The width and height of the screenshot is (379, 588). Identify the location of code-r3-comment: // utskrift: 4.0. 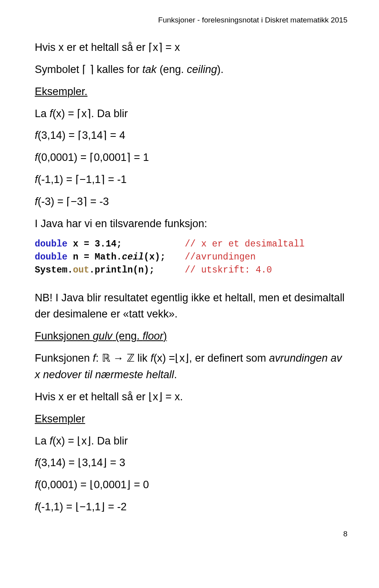
(228, 271).